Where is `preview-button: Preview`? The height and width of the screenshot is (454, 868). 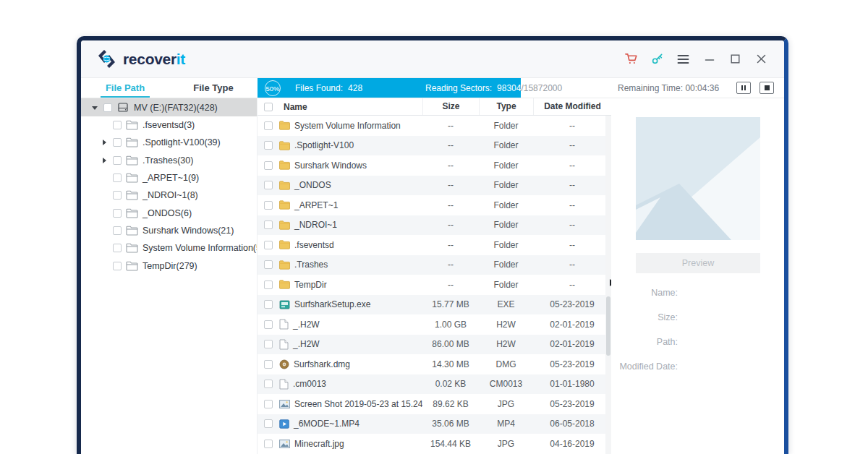
preview-button: Preview is located at coordinates (698, 263).